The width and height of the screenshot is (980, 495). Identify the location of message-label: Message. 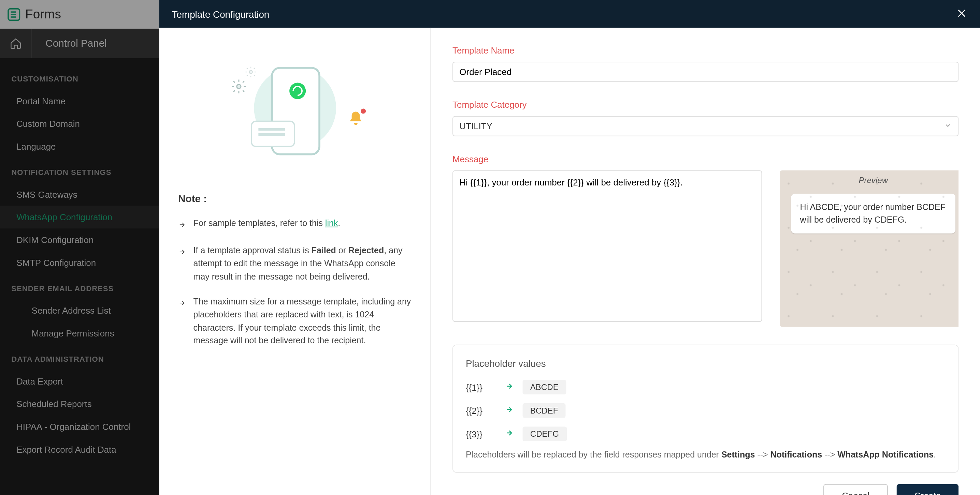
(705, 159).